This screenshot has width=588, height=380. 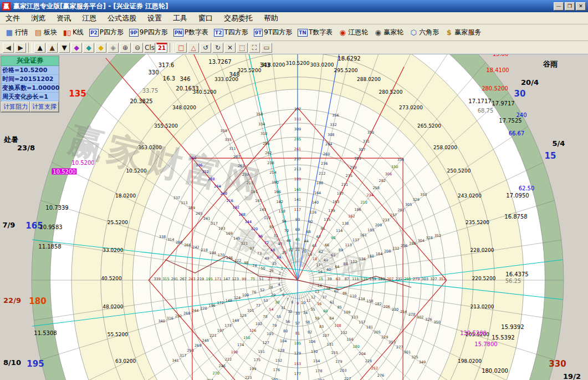 I want to click on svg-text: 47, so click(x=280, y=244).